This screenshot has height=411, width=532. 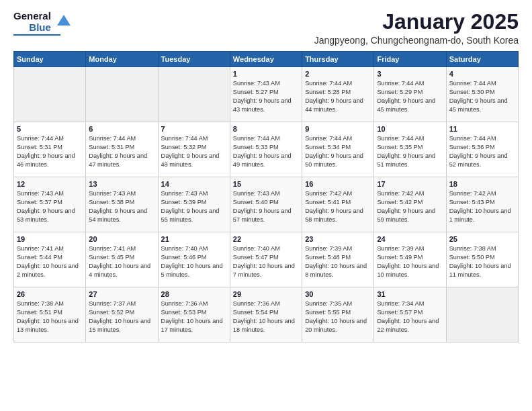 I want to click on col-monday: Monday, so click(x=122, y=59).